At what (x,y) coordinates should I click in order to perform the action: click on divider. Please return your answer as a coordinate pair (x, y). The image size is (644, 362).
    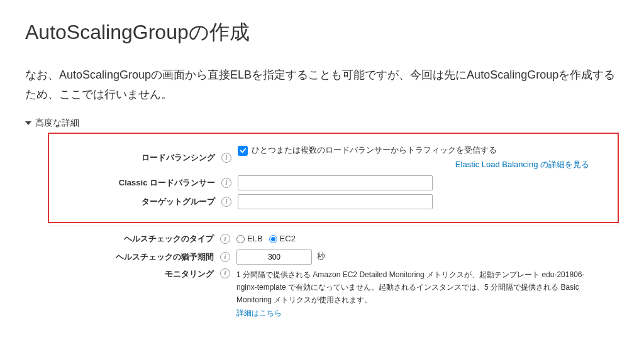
    Looking at the image, I should click on (333, 226).